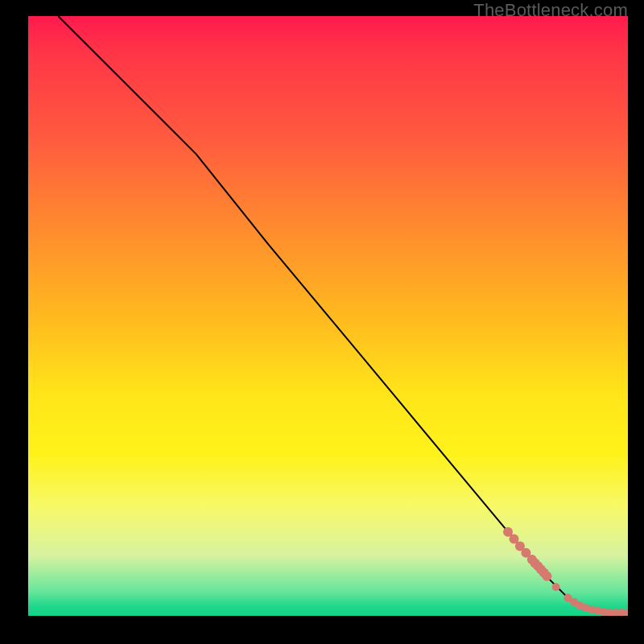 The image size is (644, 644). I want to click on border-right, so click(636, 322).